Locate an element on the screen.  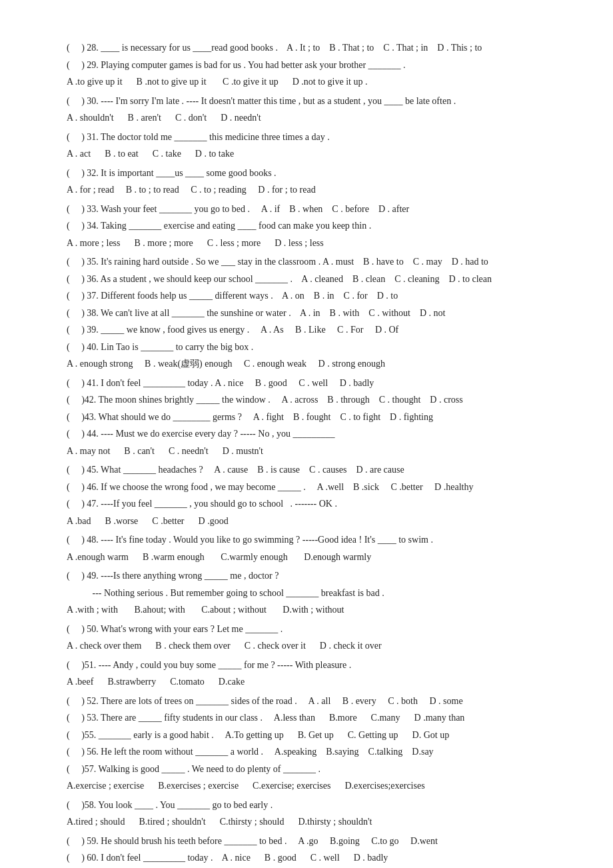
q32: ( ) 32. It is important ____us ____ some… is located at coordinates (313, 173).